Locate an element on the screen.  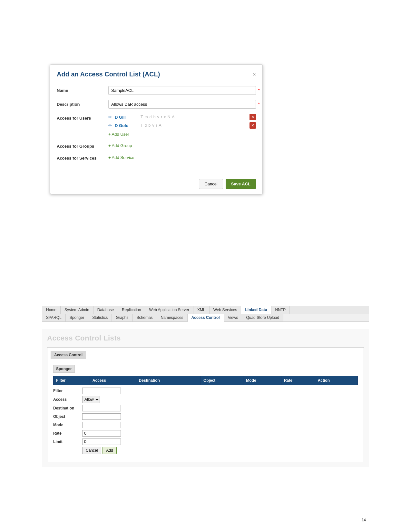
description-label: Description is located at coordinates (83, 103).